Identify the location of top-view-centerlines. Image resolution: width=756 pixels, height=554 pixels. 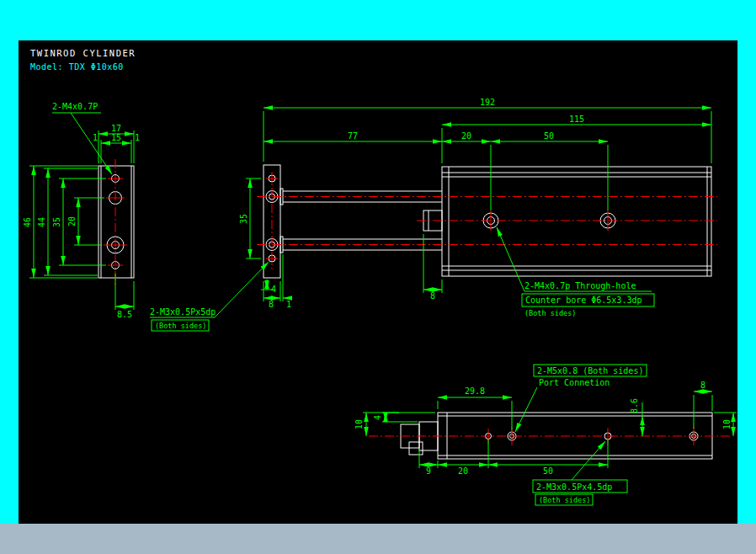
(551, 436).